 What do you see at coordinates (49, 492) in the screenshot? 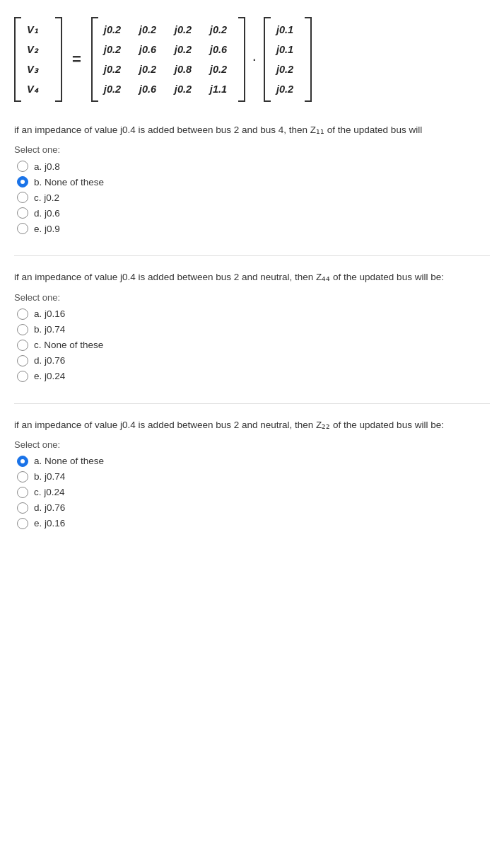
I see `question3-option-label-c: c. j0.24` at bounding box center [49, 492].